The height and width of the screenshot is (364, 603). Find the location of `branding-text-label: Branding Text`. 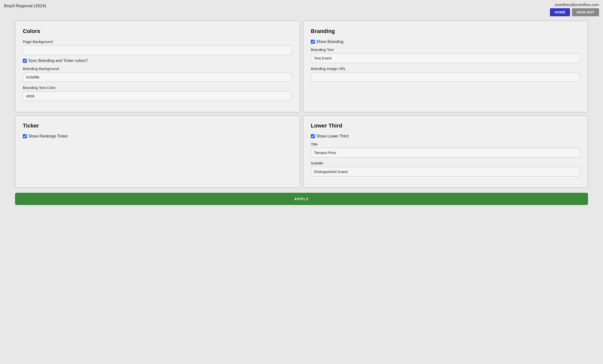

branding-text-label: Branding Text is located at coordinates (445, 50).